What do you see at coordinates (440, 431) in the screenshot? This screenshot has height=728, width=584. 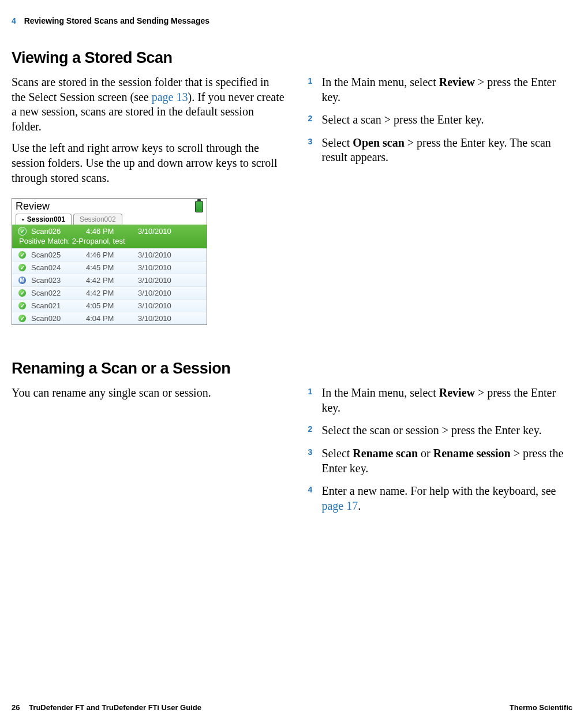 I see `step-2: 2Select the scan or session > press the …` at bounding box center [440, 431].